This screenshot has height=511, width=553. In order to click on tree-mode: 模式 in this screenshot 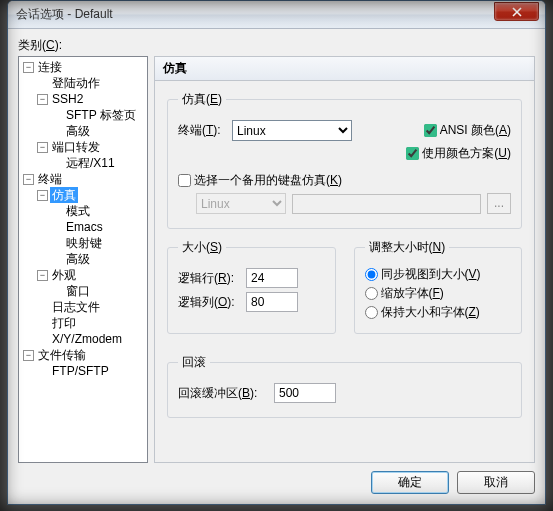, I will do `click(78, 211)`.